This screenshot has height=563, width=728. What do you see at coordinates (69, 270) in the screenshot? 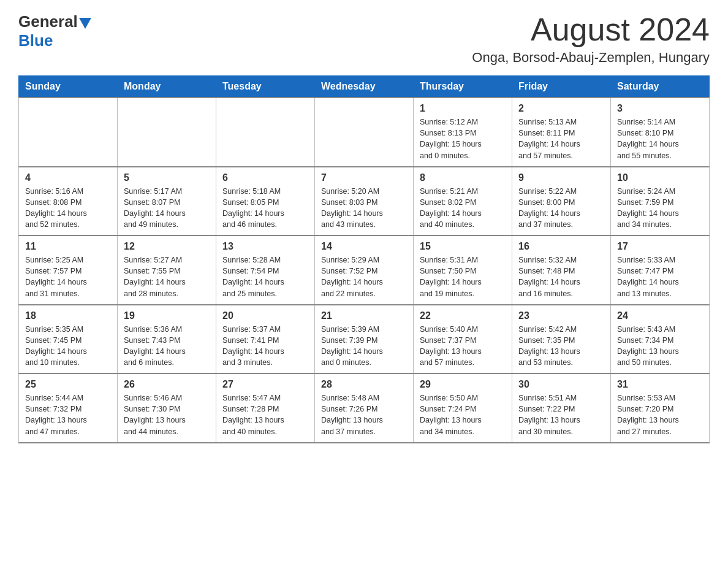
I see `calendar-cell: 11Sunrise: 5:25 AM Sunset: 7:57 PM Dayli…` at bounding box center [69, 270].